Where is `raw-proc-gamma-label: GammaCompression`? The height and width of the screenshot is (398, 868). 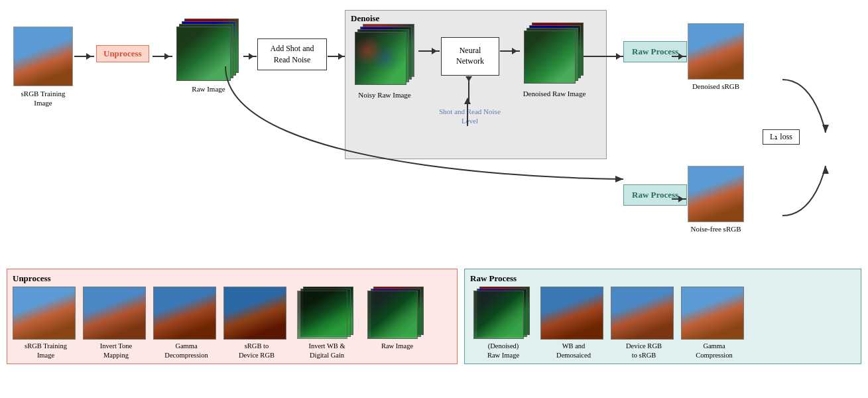 raw-proc-gamma-label: GammaCompression is located at coordinates (714, 350).